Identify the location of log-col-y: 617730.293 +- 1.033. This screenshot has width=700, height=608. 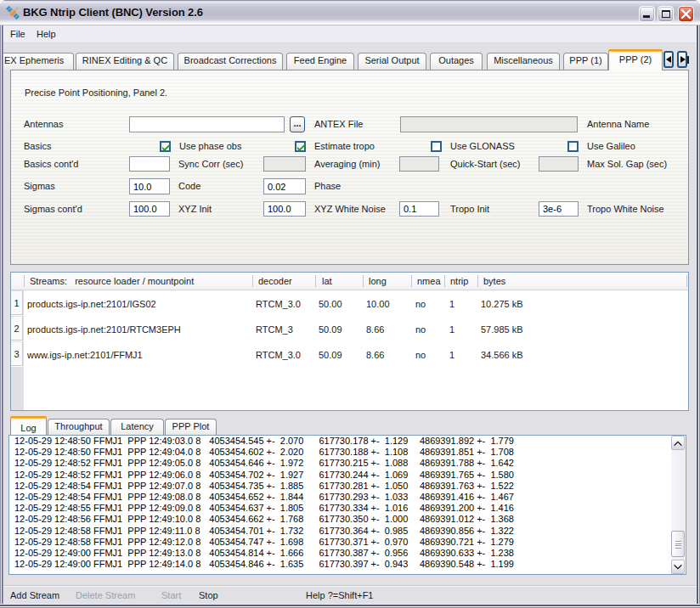
(364, 498).